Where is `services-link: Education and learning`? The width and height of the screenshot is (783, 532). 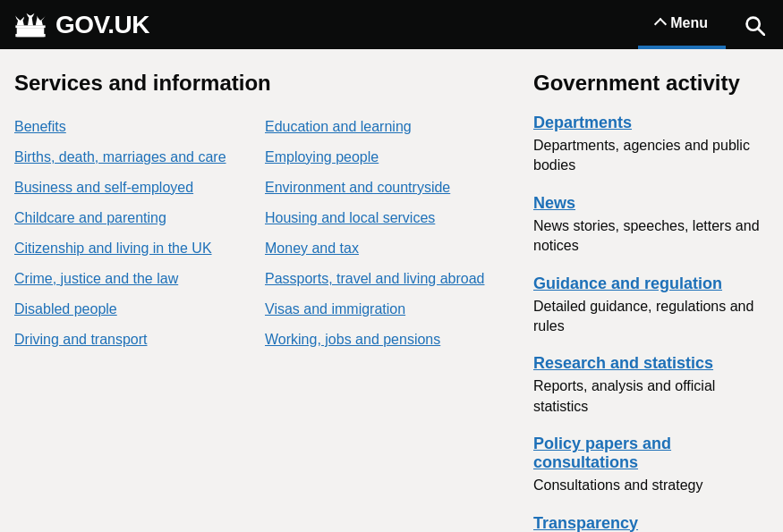 services-link: Education and learning is located at coordinates (381, 127).